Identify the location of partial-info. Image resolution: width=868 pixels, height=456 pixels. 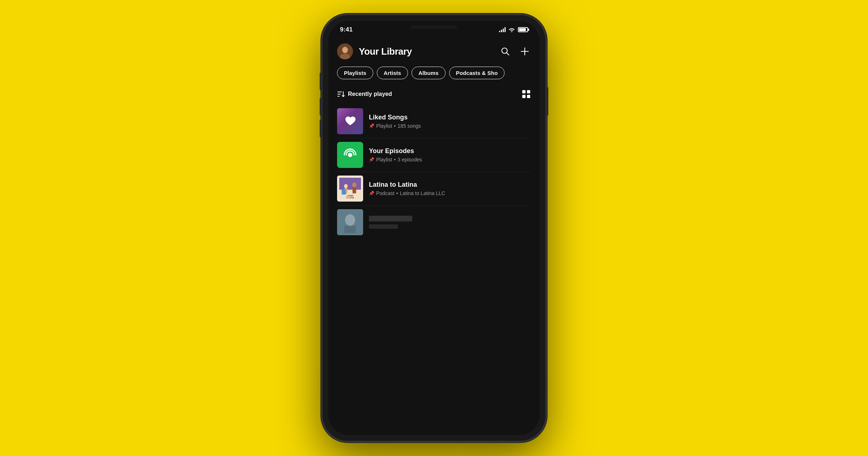
(450, 222).